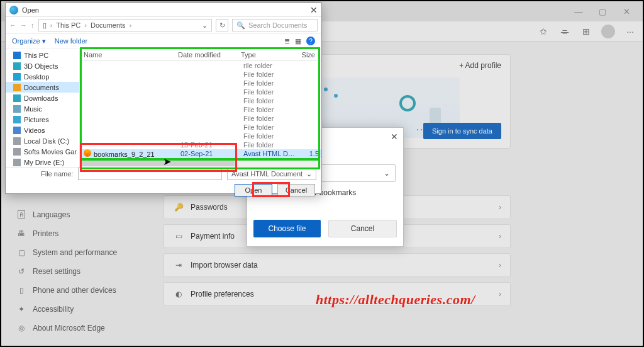  I want to click on tree-documents: Documents, so click(43, 87).